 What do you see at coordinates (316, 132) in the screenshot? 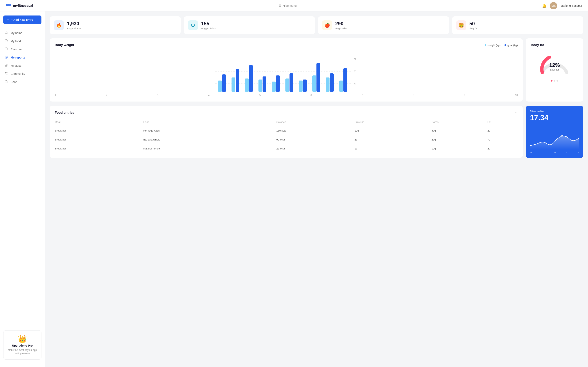
I see `bottom-row: Food entries ··· Meal Food Calories Prot…` at bounding box center [316, 132].